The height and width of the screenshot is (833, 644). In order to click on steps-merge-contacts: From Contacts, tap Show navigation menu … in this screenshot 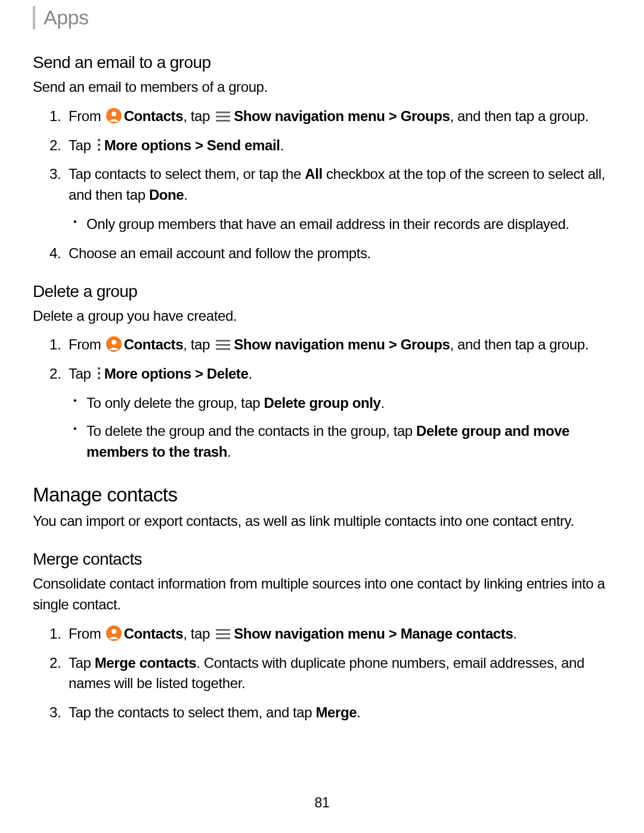, I will do `click(322, 674)`.